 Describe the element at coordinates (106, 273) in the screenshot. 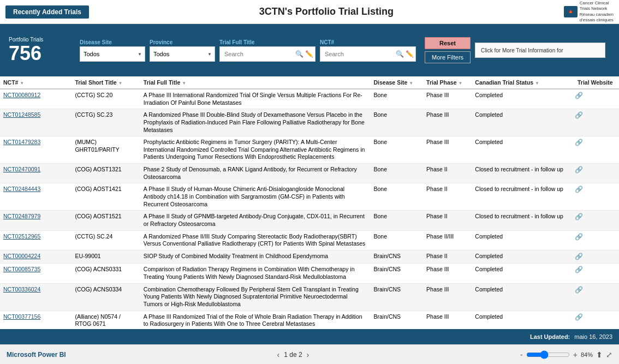

I see `trial-short-title: (COG) ACNS0331` at that location.